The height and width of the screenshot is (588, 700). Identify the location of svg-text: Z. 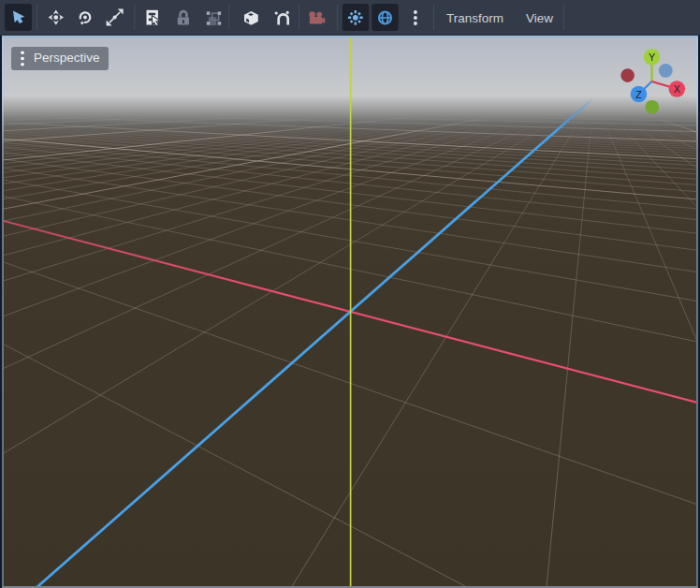
(638, 95).